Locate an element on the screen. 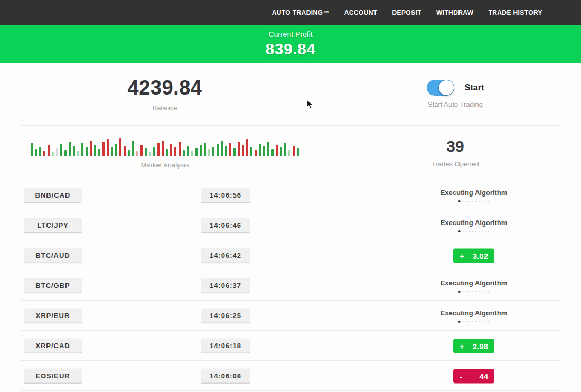 This screenshot has width=581, height=392. profit-badge: +3.02 is located at coordinates (474, 256).